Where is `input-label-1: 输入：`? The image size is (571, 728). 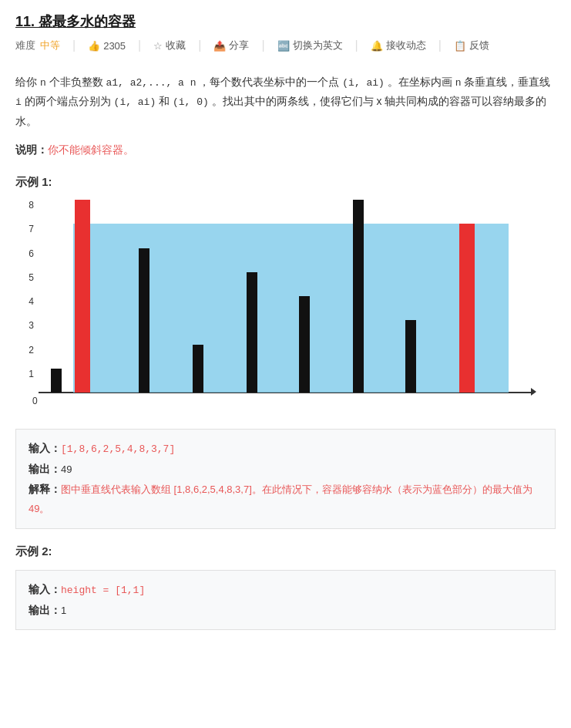 input-label-1: 输入： is located at coordinates (45, 449).